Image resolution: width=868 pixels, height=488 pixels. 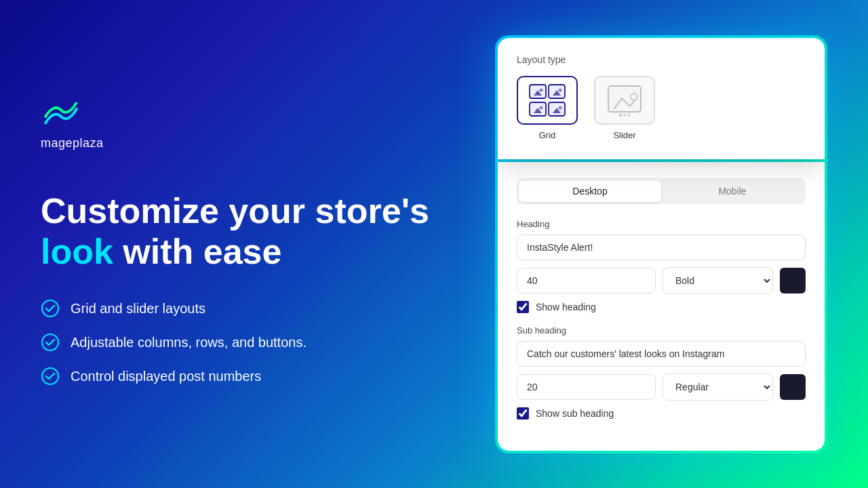 I want to click on headline-part1: Customize your store's, so click(x=235, y=211).